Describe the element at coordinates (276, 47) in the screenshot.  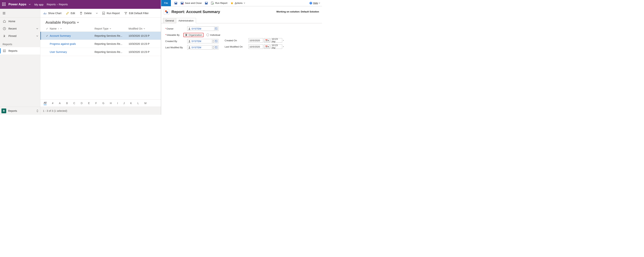
I see `modified-on-time-input: 10:23 PM` at that location.